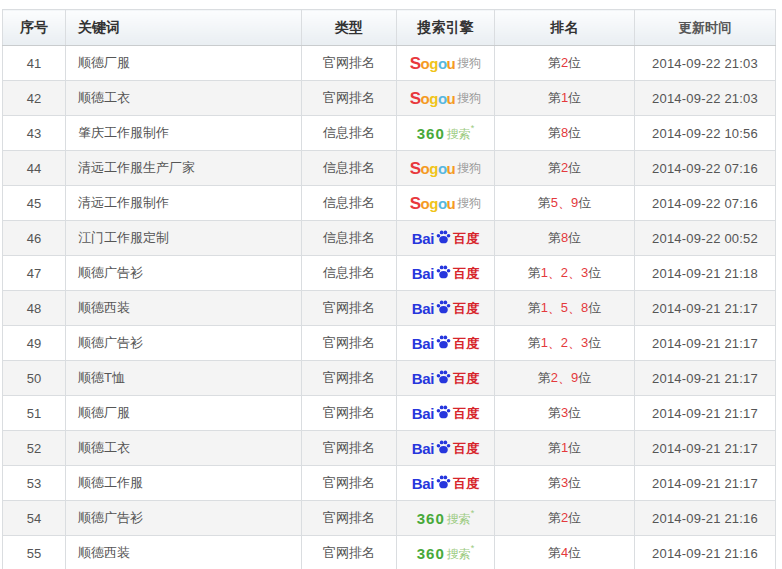 This screenshot has width=782, height=569. Describe the element at coordinates (390, 204) in the screenshot. I see `table-row: 45 清远工作服制作 信息排名 Sogou搜狗 第5、9位 2014-09-22…` at that location.